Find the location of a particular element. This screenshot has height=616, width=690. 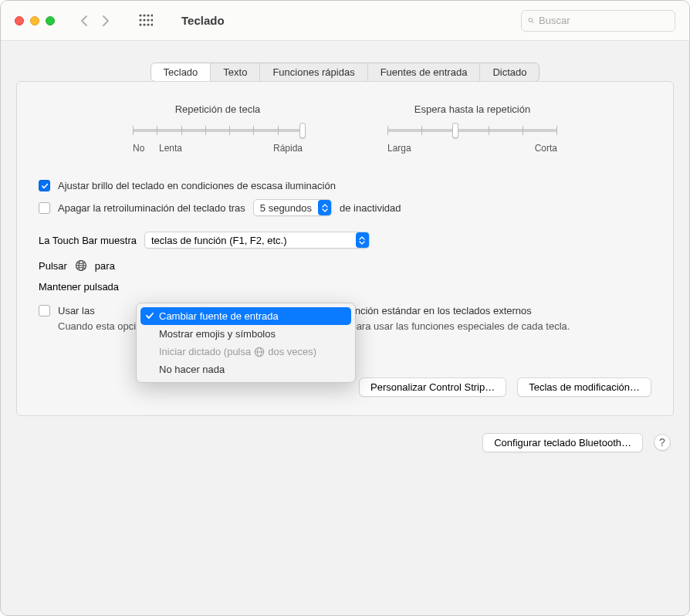

delay-repeat-slider is located at coordinates (472, 131).